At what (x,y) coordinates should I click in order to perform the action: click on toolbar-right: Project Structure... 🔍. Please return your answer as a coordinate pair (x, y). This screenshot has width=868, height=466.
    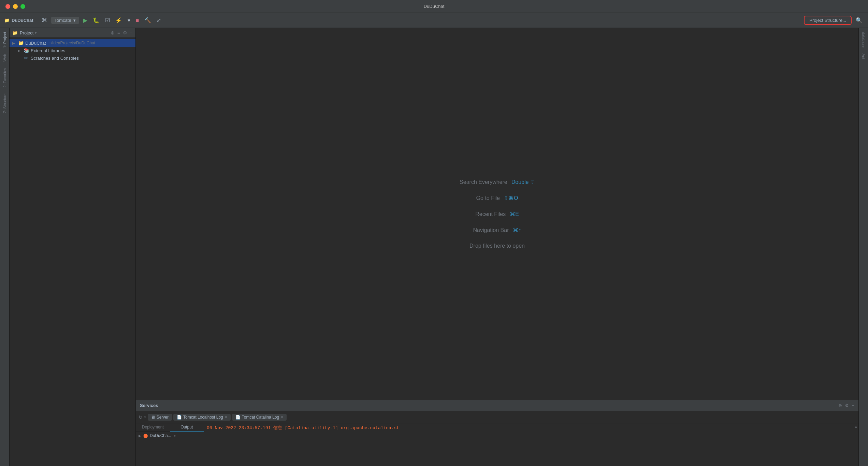
    Looking at the image, I should click on (834, 20).